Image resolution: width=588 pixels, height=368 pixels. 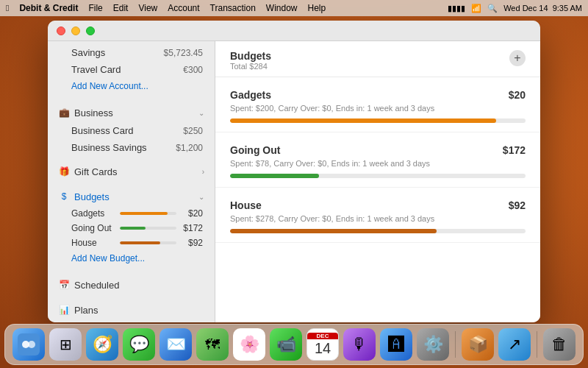 What do you see at coordinates (96, 8) in the screenshot?
I see `file-menu: File` at bounding box center [96, 8].